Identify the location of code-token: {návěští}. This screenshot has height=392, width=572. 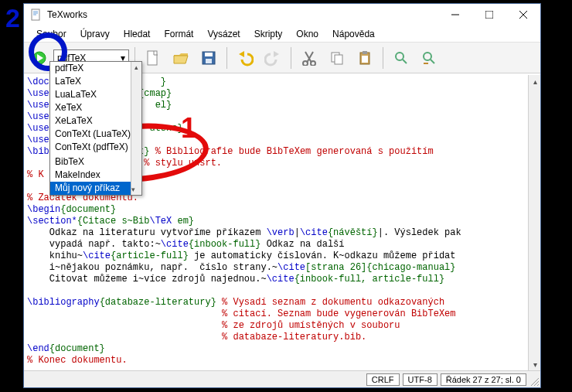
(352, 233).